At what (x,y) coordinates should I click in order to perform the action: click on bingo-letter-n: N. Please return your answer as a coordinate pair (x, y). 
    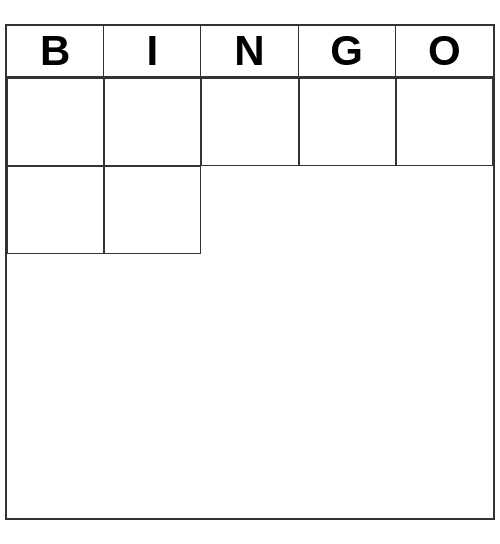
    Looking at the image, I should click on (250, 51).